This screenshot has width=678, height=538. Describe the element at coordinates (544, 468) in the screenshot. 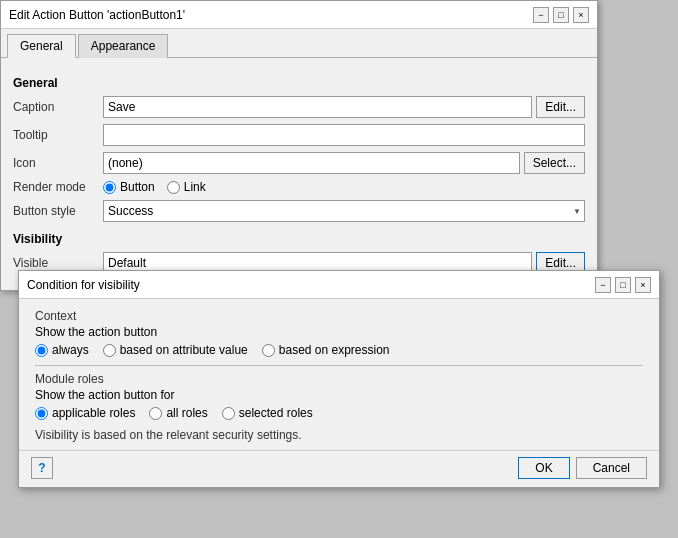

I see `ok-button: OK` at that location.